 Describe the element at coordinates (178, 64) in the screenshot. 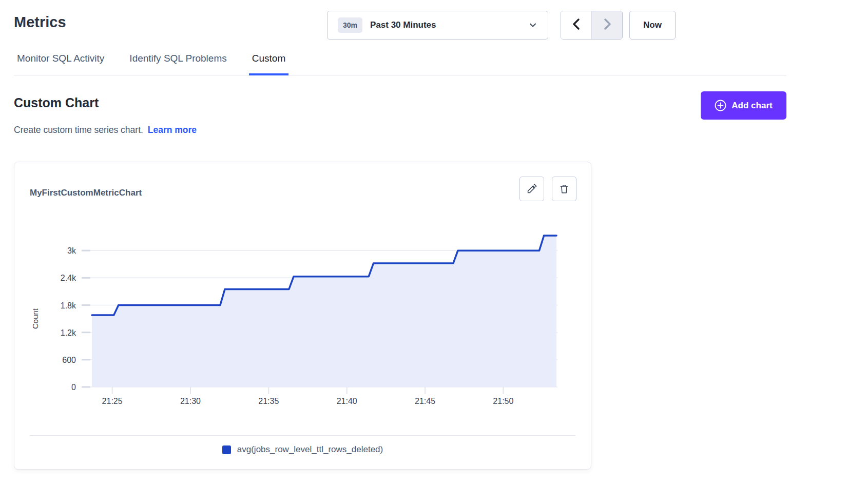

I see `tab-identify-sql-problems: Identify SQL Problems` at that location.